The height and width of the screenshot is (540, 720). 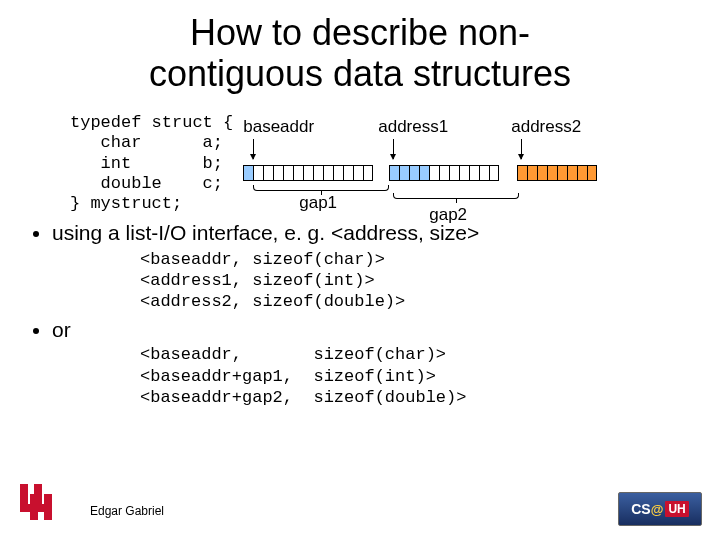 What do you see at coordinates (386, 330) in the screenshot?
I see `bullet-or: or` at bounding box center [386, 330].